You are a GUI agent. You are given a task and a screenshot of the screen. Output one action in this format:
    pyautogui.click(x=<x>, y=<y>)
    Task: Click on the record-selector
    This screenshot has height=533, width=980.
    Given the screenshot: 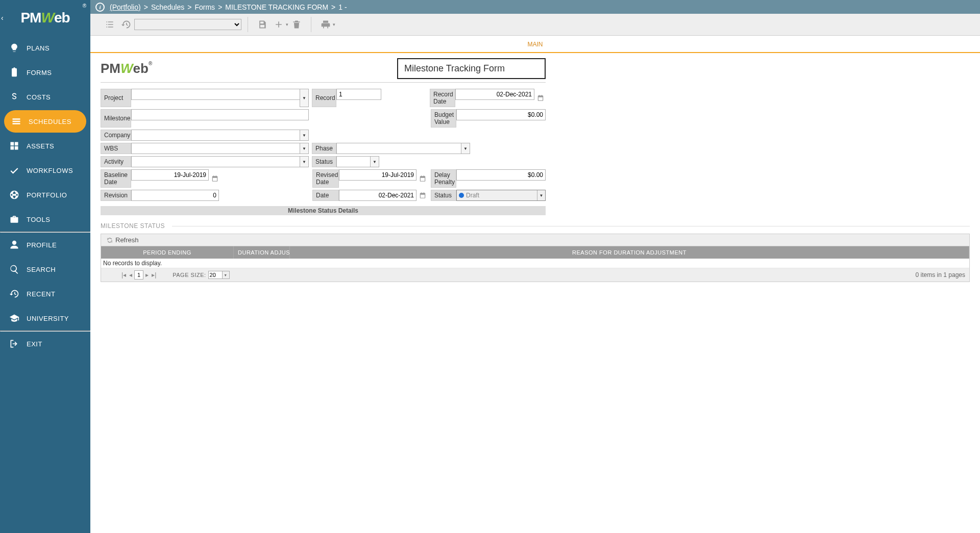 What is the action you would take?
    pyautogui.click(x=188, y=24)
    